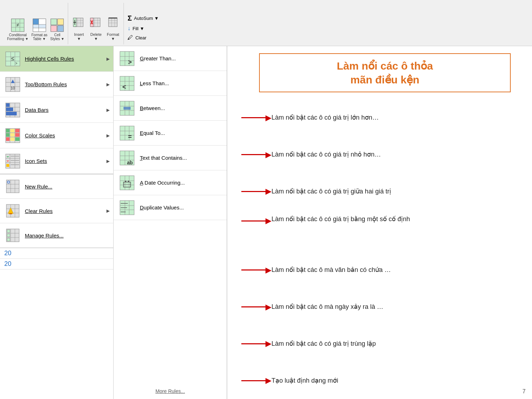  What do you see at coordinates (57, 264) in the screenshot?
I see `bottom-number-2: 20` at bounding box center [57, 264].